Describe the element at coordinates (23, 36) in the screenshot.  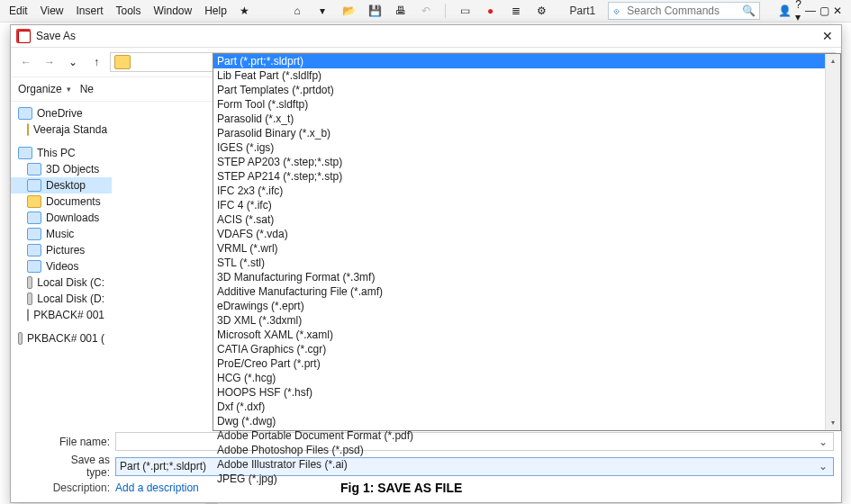
I see `app-icon` at that location.